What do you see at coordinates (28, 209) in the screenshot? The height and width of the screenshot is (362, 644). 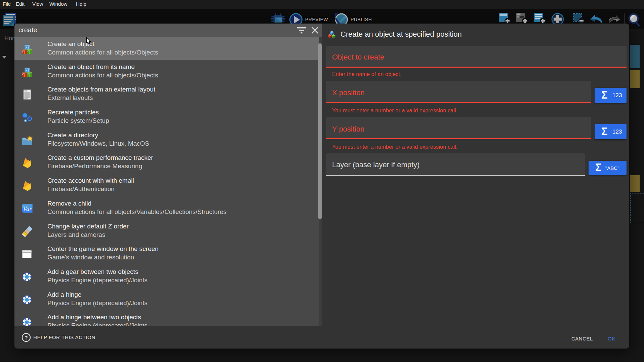 I see `svg-text: Var` at bounding box center [28, 209].